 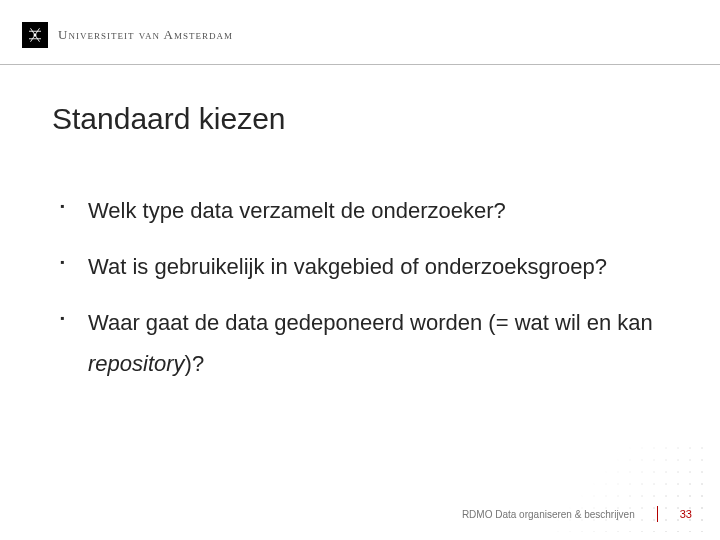 What do you see at coordinates (169, 119) in the screenshot?
I see `slide-title: Standaard kiezen` at bounding box center [169, 119].